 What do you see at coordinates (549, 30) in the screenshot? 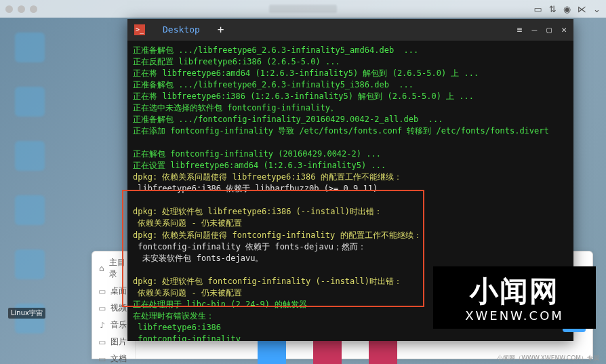
I see `maximize-icon: ▢` at bounding box center [549, 30].